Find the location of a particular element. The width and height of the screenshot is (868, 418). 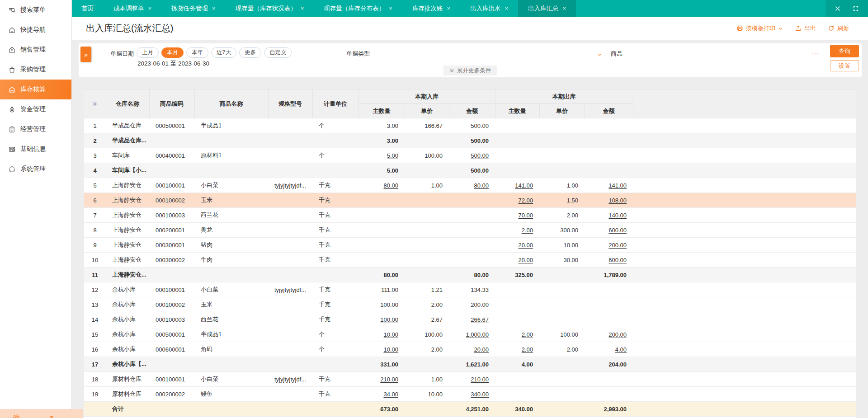

sidebar-item: 搜索菜单 is located at coordinates (36, 10).